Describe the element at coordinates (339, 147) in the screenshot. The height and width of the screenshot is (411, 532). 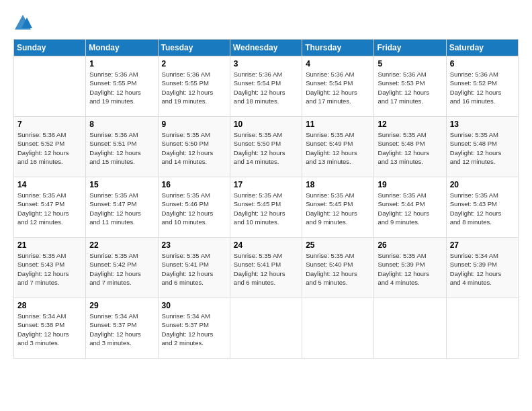
I see `day-cell: 11Sunrise: 5:35 AM Sunset: 5:49 PM Dayli…` at that location.